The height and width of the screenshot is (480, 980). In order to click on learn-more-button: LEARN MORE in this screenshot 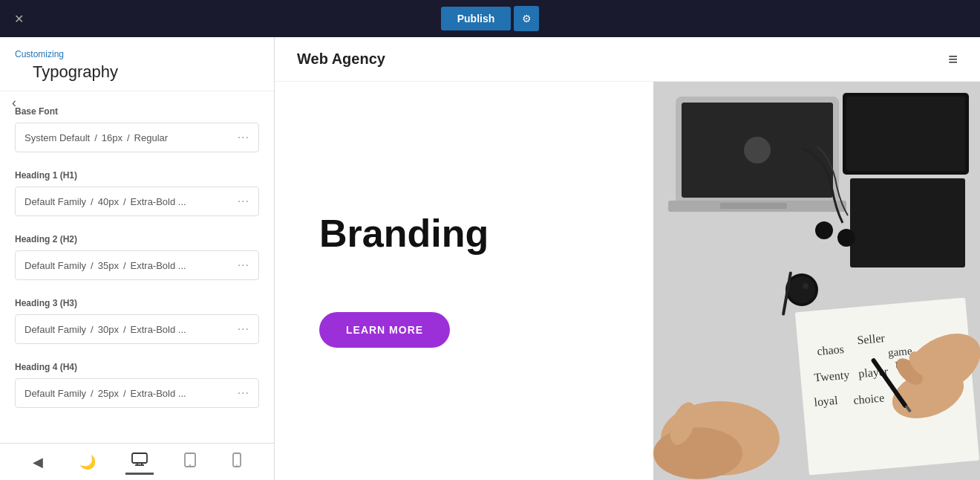, I will do `click(385, 330)`.